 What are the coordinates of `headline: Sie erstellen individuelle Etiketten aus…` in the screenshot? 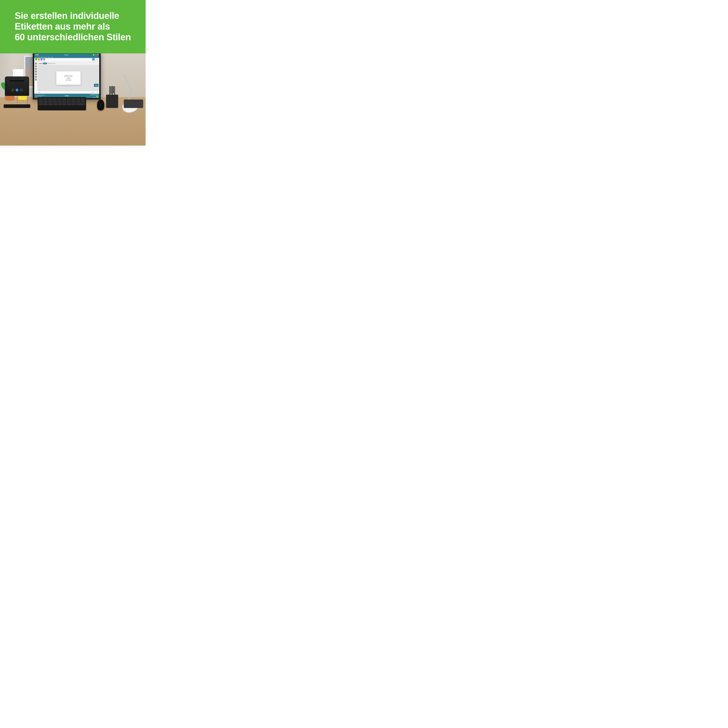 It's located at (73, 26).